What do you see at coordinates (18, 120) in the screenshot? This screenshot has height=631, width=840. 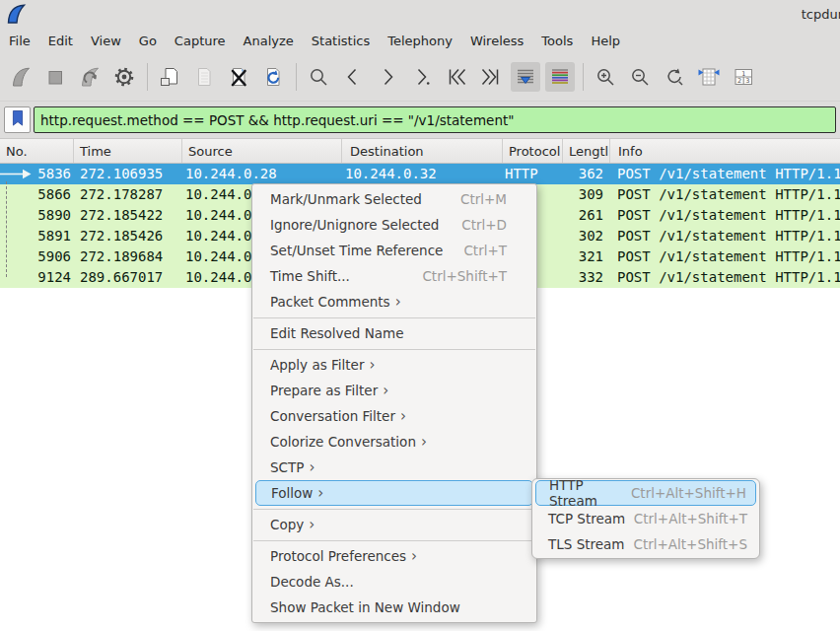 I see `bookmark-icon` at bounding box center [18, 120].